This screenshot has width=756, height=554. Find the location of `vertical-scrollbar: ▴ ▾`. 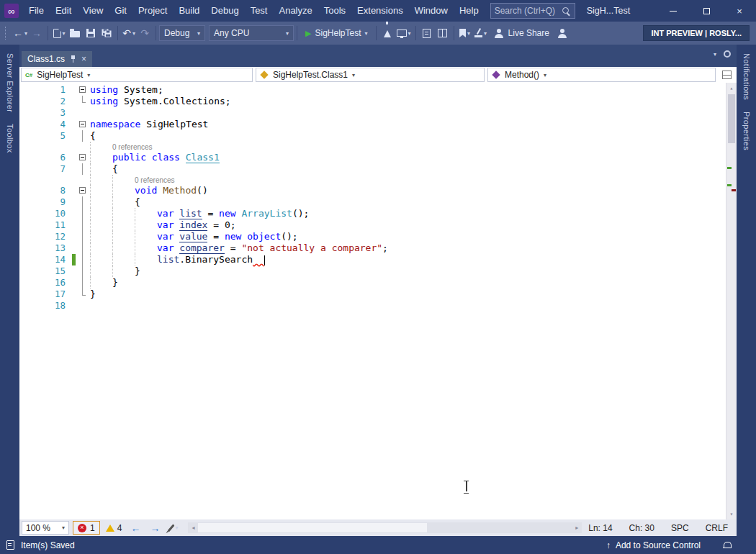

vertical-scrollbar: ▴ ▾ is located at coordinates (732, 301).